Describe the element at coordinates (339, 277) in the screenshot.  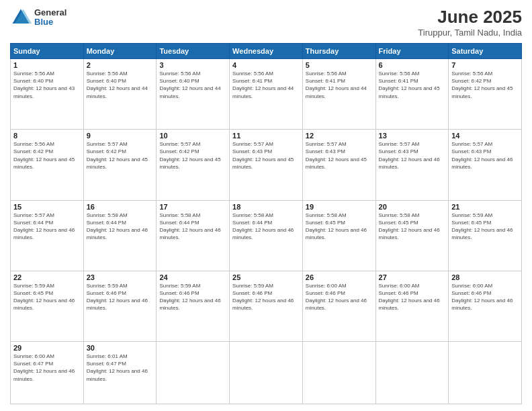
I see `day-number: 26` at that location.